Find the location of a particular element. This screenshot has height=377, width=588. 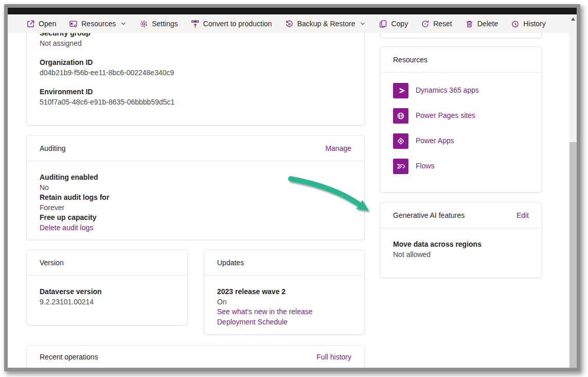

card-title: Version is located at coordinates (51, 263).